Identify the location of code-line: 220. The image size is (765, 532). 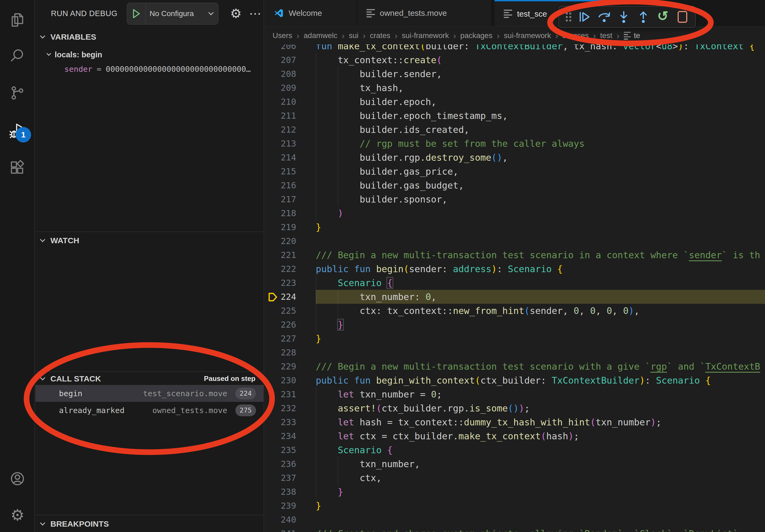
(515, 241).